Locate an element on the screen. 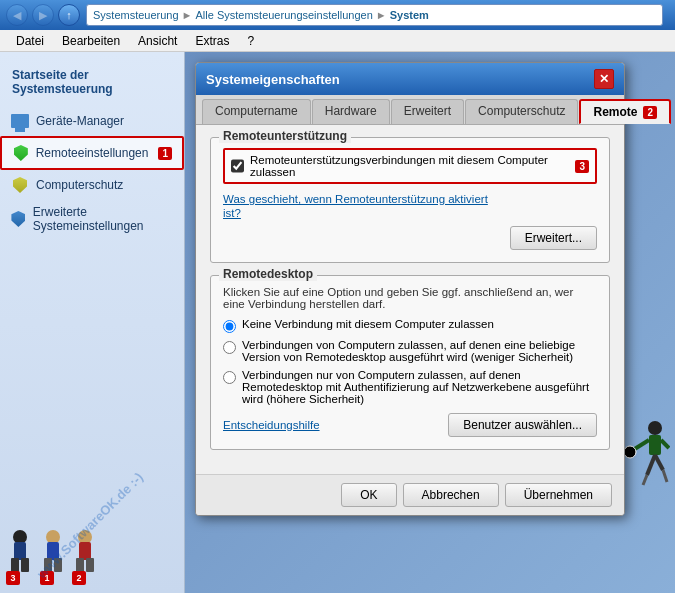 The image size is (675, 593). shield-green-icon is located at coordinates (21, 153).